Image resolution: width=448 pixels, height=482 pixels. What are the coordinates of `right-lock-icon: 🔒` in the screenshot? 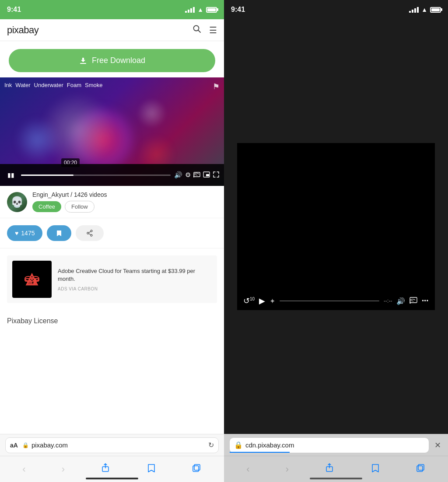 It's located at (238, 445).